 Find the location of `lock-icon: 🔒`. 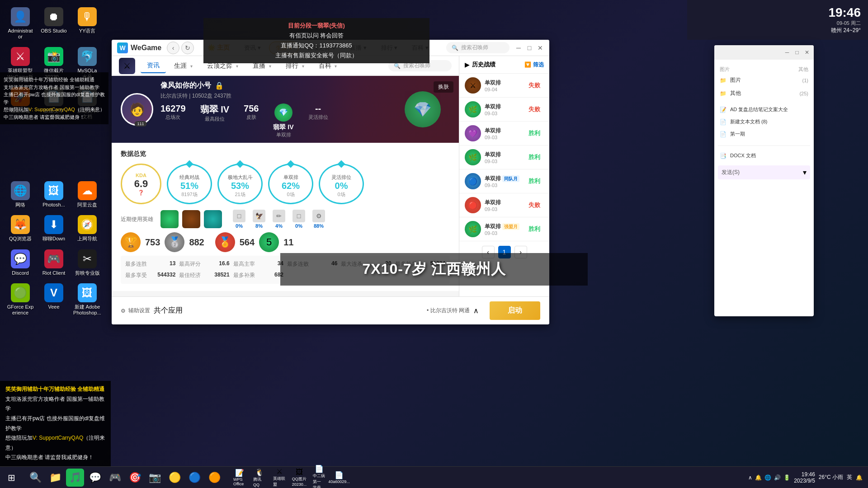

lock-icon: 🔒 is located at coordinates (219, 86).